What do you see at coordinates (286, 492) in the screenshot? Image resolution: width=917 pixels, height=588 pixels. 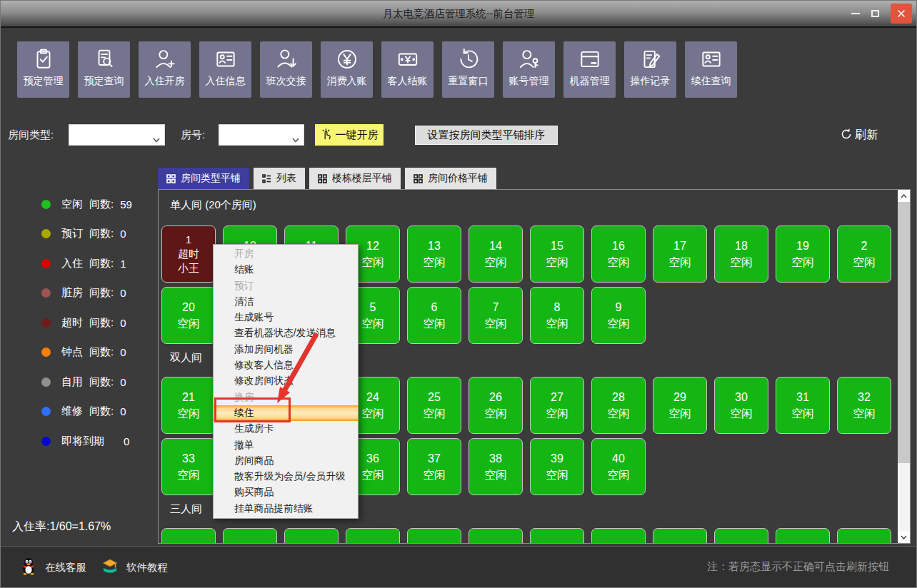 I see `menu-item-16: 购买商品` at bounding box center [286, 492].